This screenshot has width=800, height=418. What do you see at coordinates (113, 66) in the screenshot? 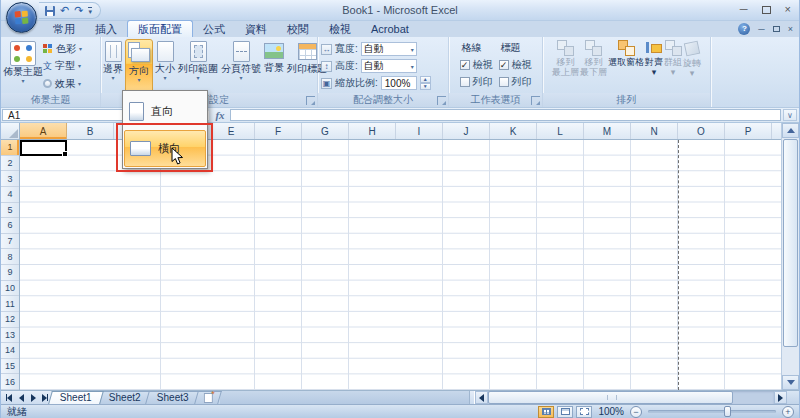
I see `margins-button: 邊界 ▾` at bounding box center [113, 66].